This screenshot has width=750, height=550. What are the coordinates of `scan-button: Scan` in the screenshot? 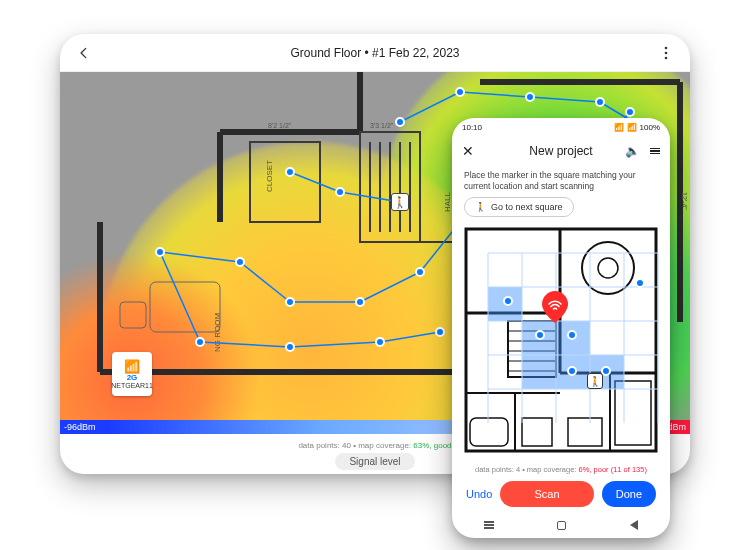 It's located at (546, 494).